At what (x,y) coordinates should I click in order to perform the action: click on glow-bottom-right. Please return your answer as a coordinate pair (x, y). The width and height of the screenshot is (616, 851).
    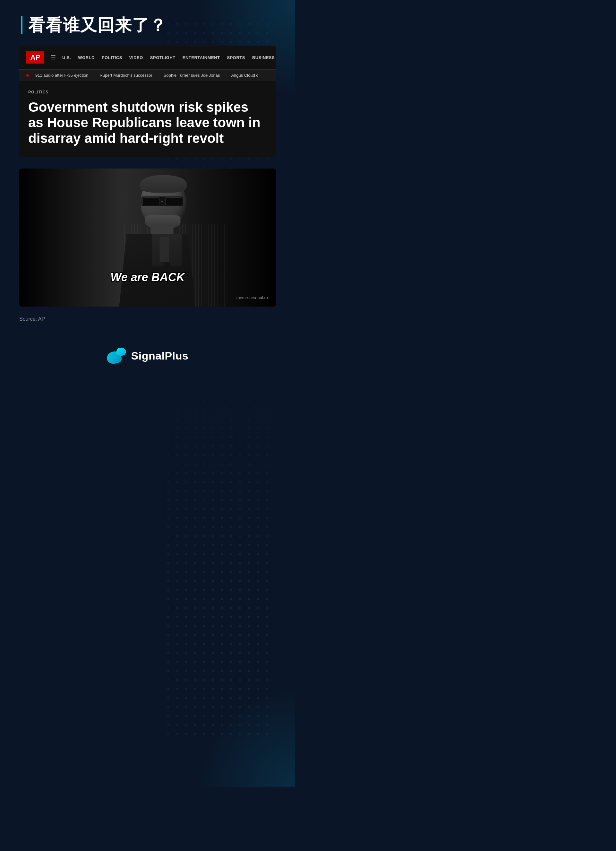
    Looking at the image, I should click on (247, 738).